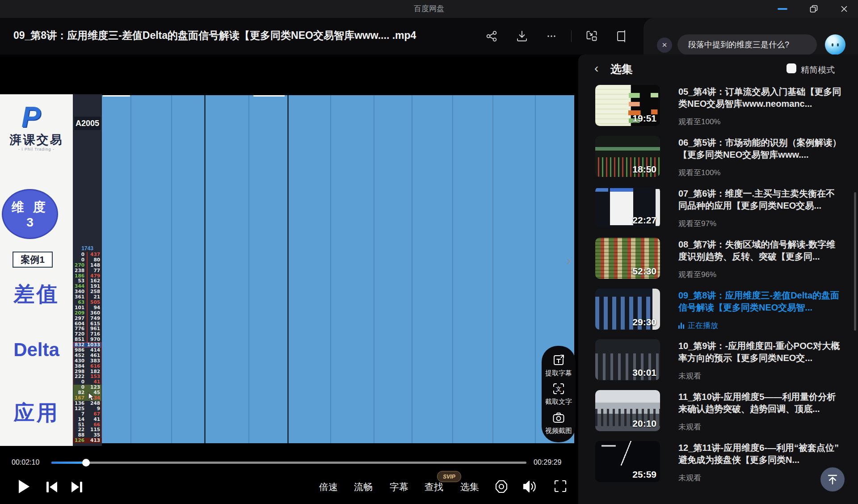  What do you see at coordinates (25, 462) in the screenshot?
I see `current-time: 00:02:10` at bounding box center [25, 462].